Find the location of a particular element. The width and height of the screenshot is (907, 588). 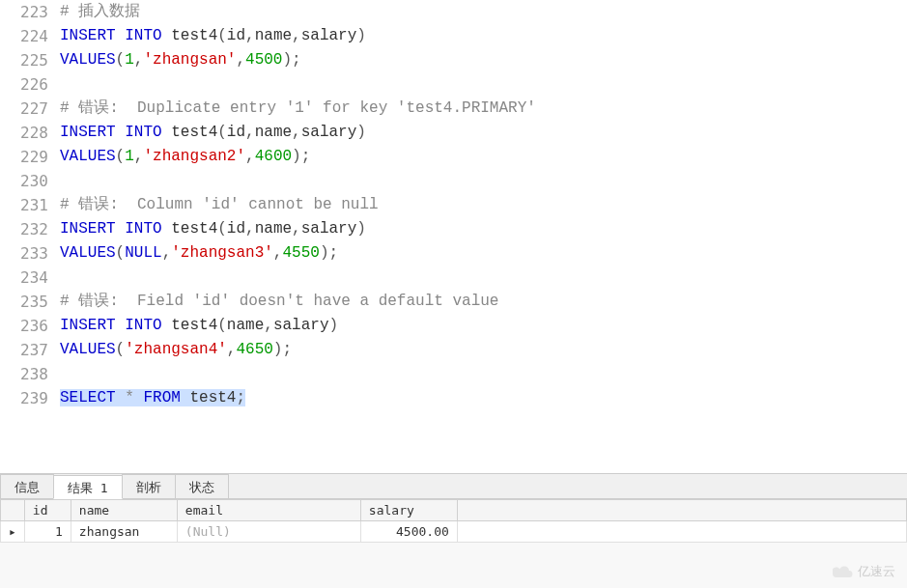

column-header-email: email is located at coordinates (269, 511).